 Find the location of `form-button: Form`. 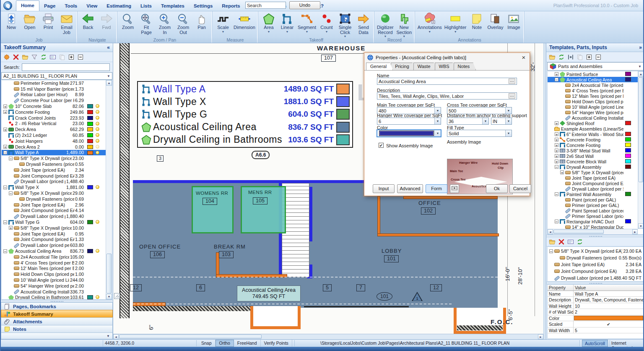

form-button: Form is located at coordinates (436, 189).